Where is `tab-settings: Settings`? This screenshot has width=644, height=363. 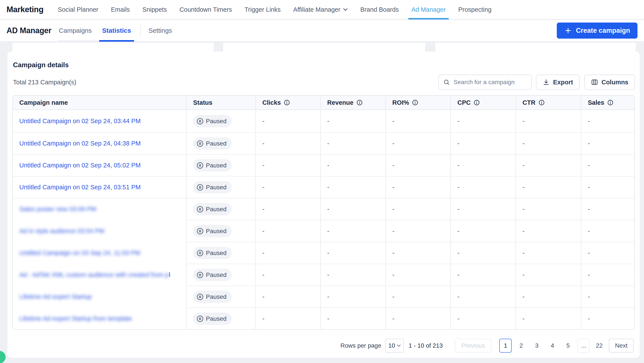
tab-settings: Settings is located at coordinates (160, 30).